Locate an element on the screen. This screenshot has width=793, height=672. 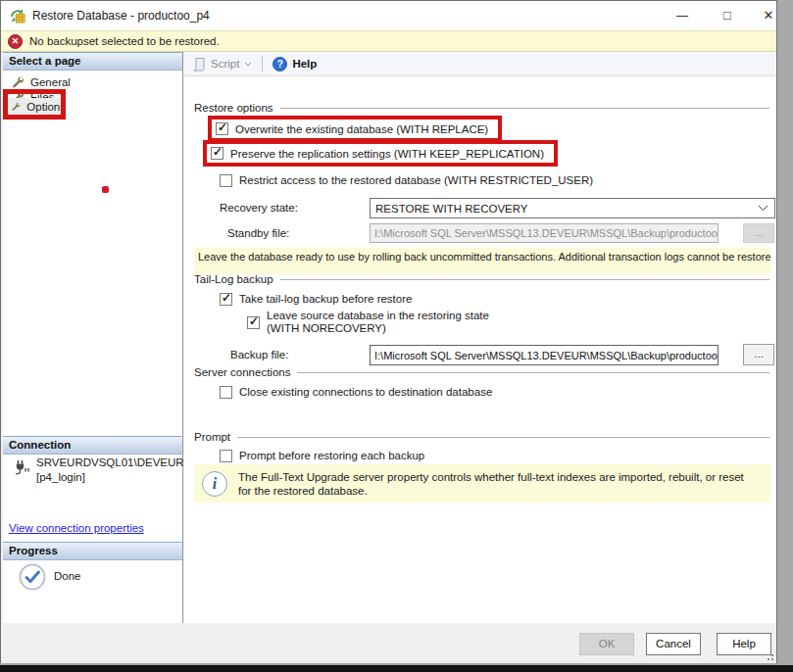
help-button: Help is located at coordinates (744, 645).